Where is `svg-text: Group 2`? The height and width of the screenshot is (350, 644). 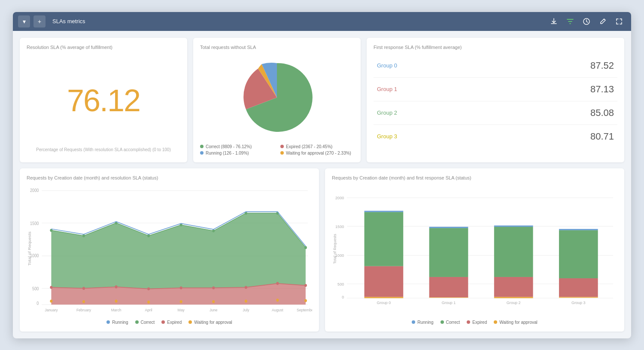 svg-text: Group 2 is located at coordinates (513, 303).